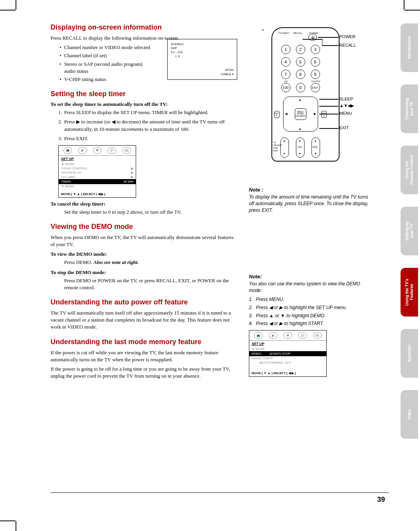  Describe the element at coordinates (108, 47) in the screenshot. I see `bullet-item: Channel number or VIDEO mode selected` at that location.